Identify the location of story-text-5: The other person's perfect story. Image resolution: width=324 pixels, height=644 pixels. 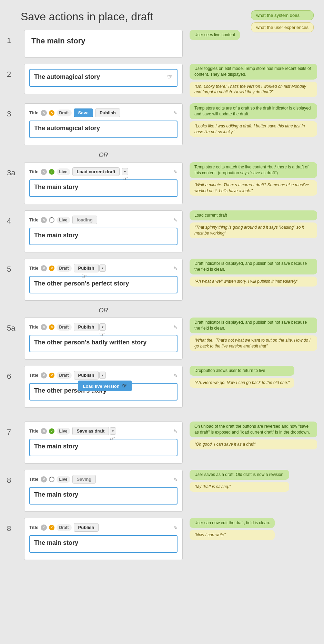
(103, 284).